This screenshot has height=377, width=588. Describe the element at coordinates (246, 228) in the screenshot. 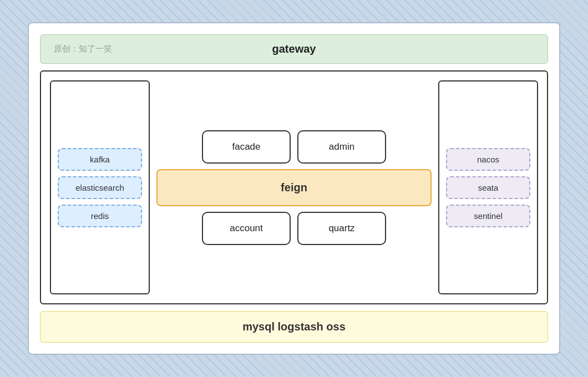

I see `account-box: account` at that location.